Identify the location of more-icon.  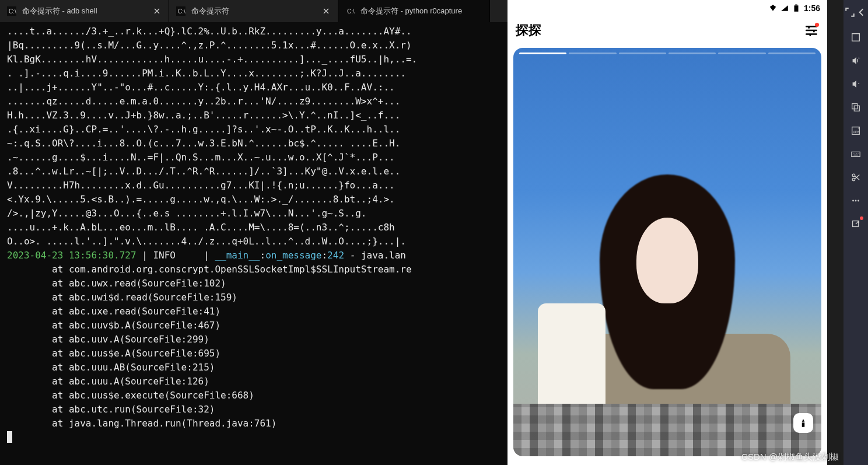
(856, 201).